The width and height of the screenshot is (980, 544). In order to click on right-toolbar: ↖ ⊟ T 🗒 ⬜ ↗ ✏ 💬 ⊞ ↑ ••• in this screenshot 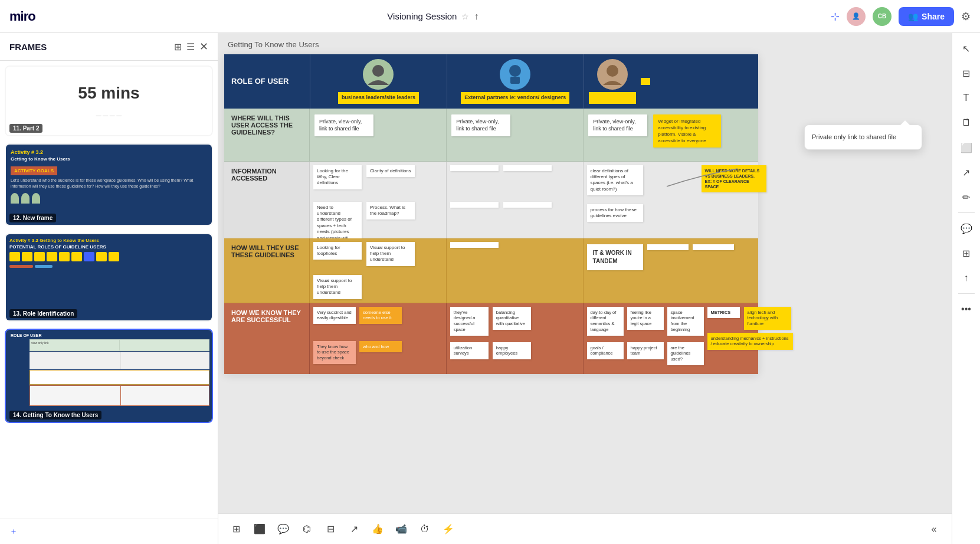, I will do `click(966, 289)`.